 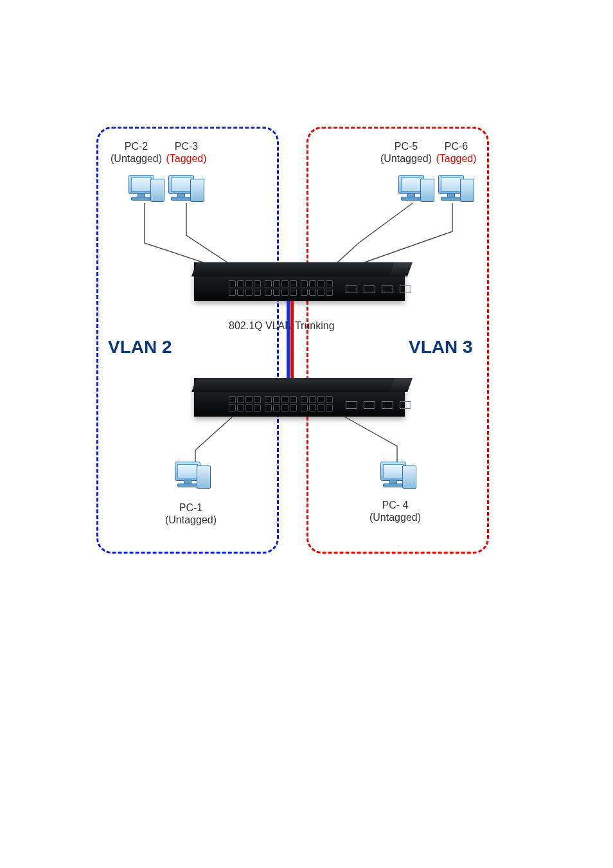 I want to click on pc1-tag: (Untagged), so click(x=191, y=520).